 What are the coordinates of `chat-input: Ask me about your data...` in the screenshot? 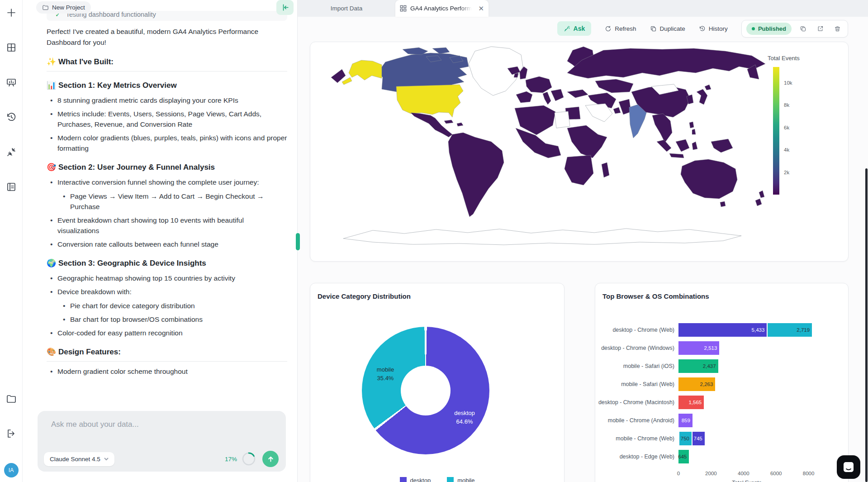 It's located at (165, 425).